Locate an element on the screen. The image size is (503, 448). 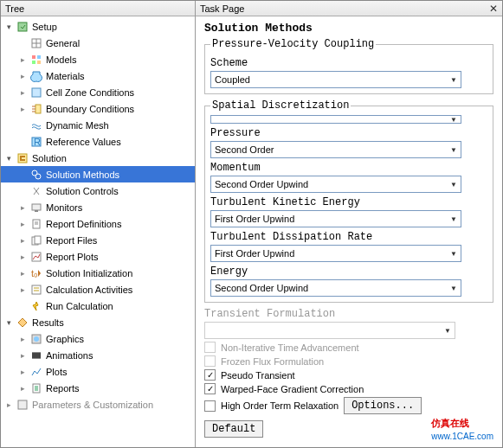
tree-boundary: Boundary Conditions is located at coordinates (98, 109).